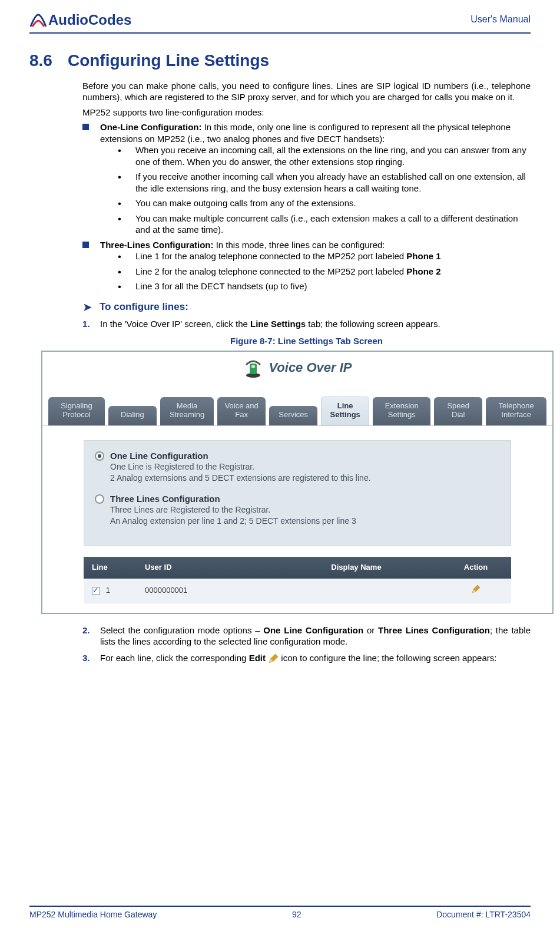 The width and height of the screenshot is (560, 928). What do you see at coordinates (297, 411) in the screenshot?
I see `tab-row: Signaling Protocol Dialing Media Streami…` at bounding box center [297, 411].